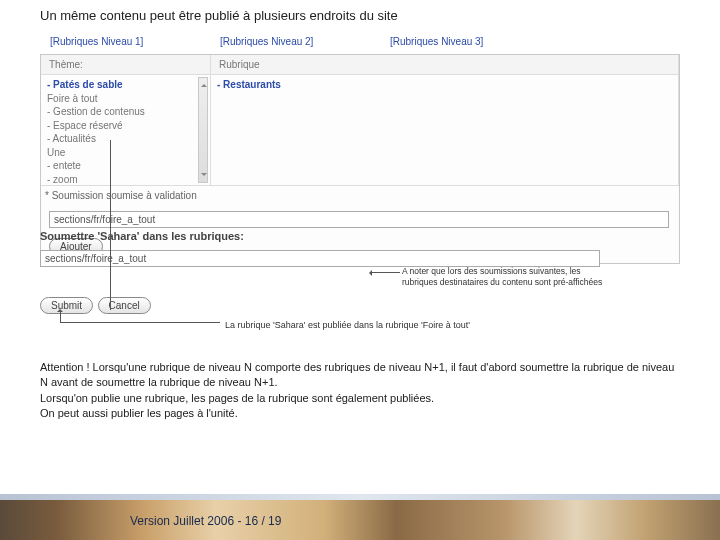  Describe the element at coordinates (126, 112) in the screenshot. I see `list-item: - Gestion de contenus` at that location.